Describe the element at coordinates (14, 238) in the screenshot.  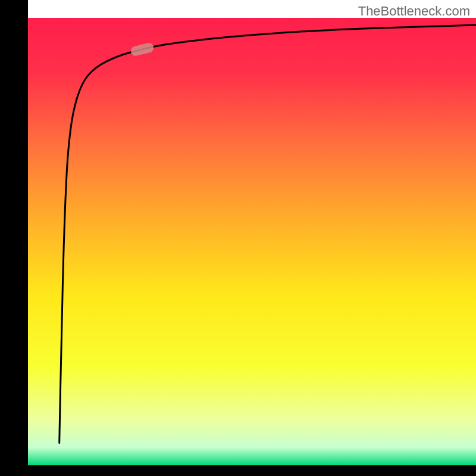
I see `frame-left` at that location.